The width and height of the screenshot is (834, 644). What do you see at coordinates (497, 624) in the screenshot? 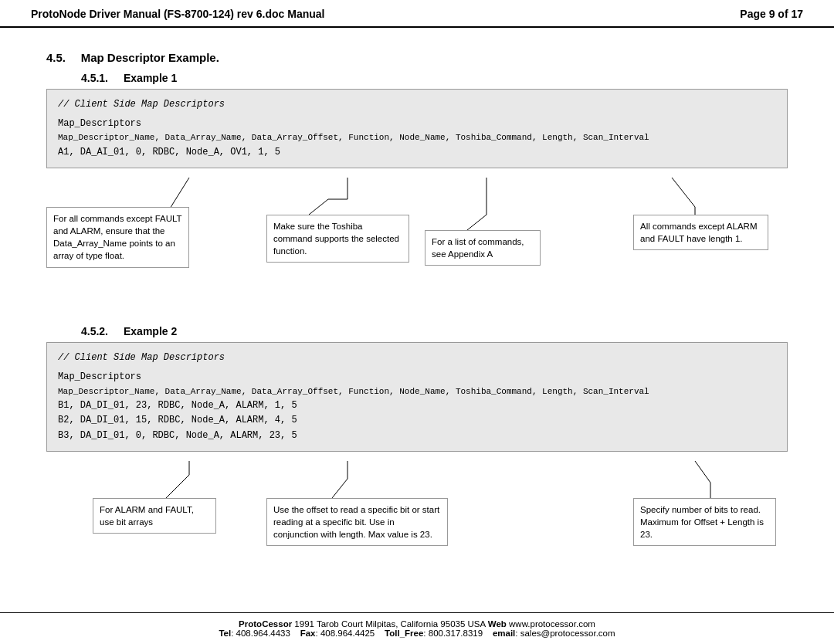
I see `footer-web-label: Web` at bounding box center [497, 624].